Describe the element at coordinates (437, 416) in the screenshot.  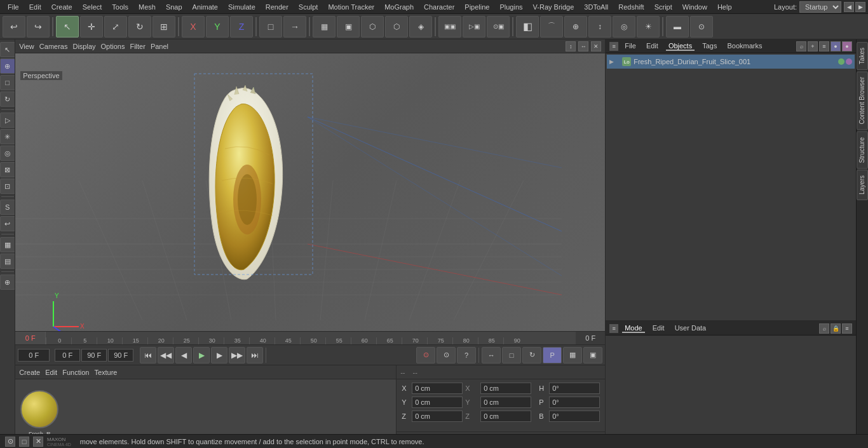
I see `coord-z-pos: 0 cm` at that location.